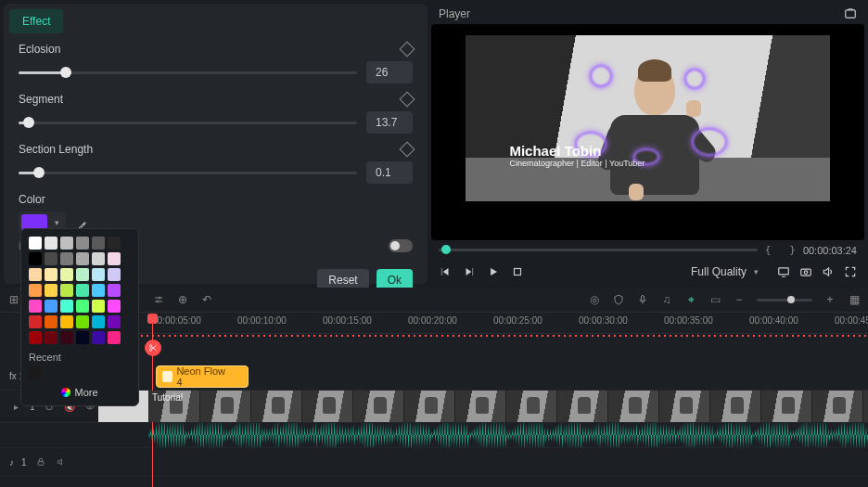 The width and height of the screenshot is (868, 487). I want to click on label: Color, so click(32, 199).